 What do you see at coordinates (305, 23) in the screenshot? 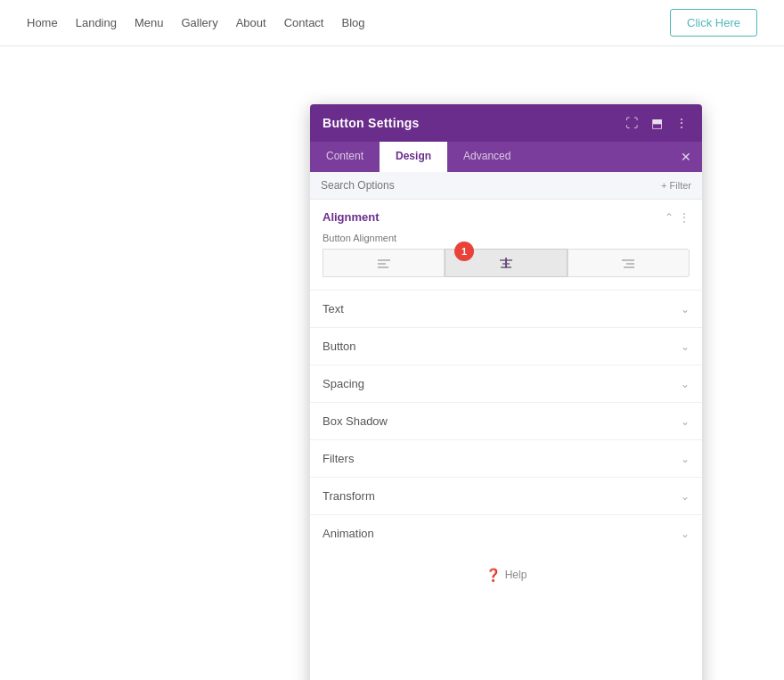
I see `nav-contact: Contact` at bounding box center [305, 23].